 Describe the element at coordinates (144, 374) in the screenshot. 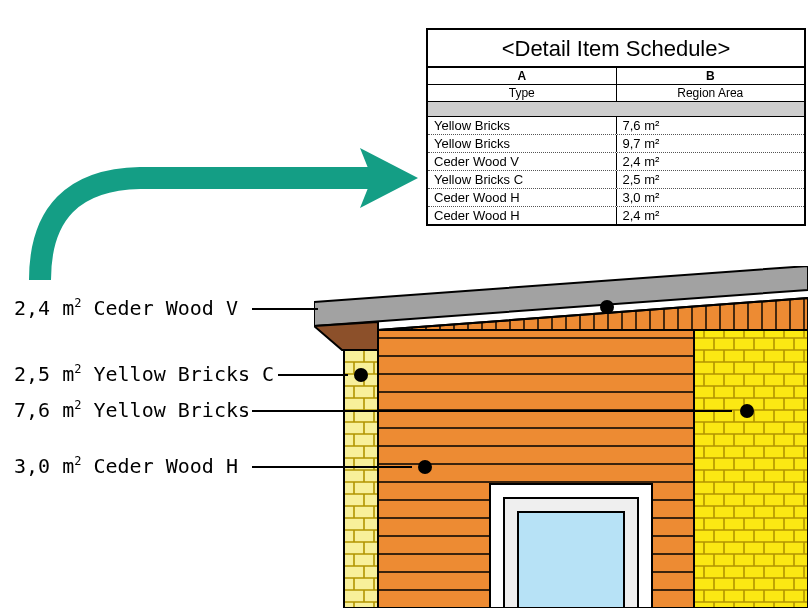

I see `label-yellow-bricks-c: 2,5 m2 Yellow Bricks C` at that location.